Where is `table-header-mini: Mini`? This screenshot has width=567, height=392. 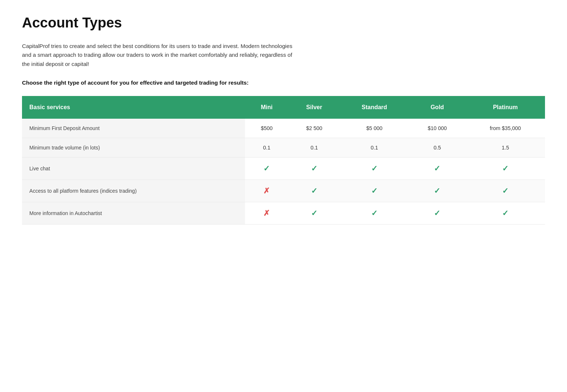
table-header-mini: Mini is located at coordinates (267, 107).